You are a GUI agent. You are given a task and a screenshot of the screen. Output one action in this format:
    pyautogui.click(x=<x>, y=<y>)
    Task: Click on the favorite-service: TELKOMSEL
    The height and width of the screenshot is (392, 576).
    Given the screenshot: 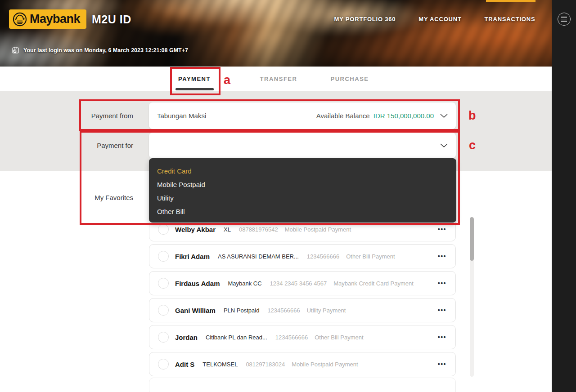 What is the action you would take?
    pyautogui.click(x=220, y=364)
    